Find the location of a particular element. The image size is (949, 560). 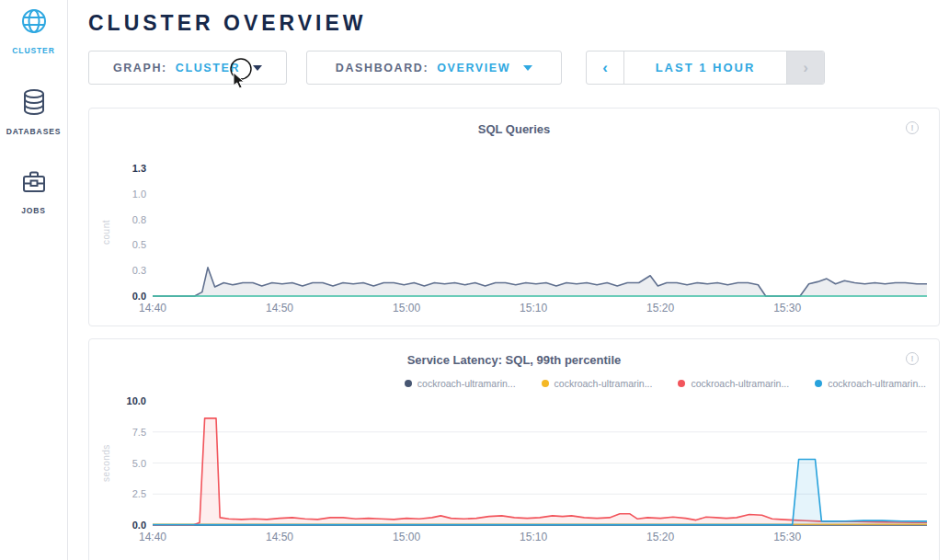

chart-title: Service Latency: SQL, 99th percentile is located at coordinates (515, 360).